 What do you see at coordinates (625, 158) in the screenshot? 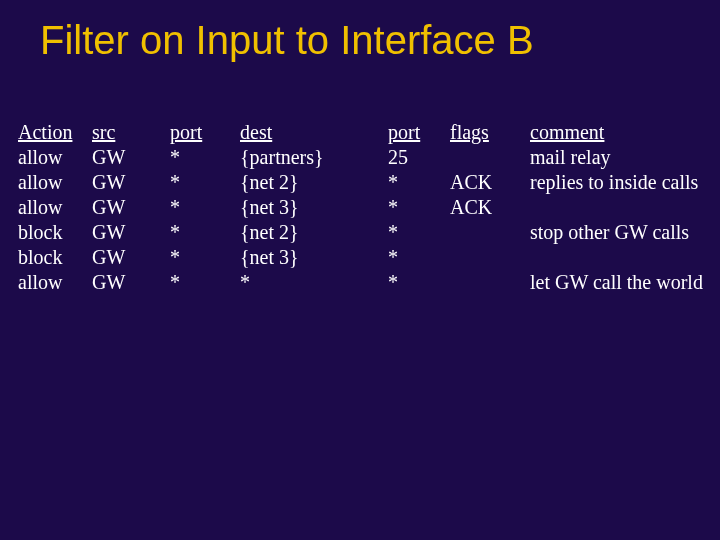
I see `cell-comment: mail relay` at bounding box center [625, 158].